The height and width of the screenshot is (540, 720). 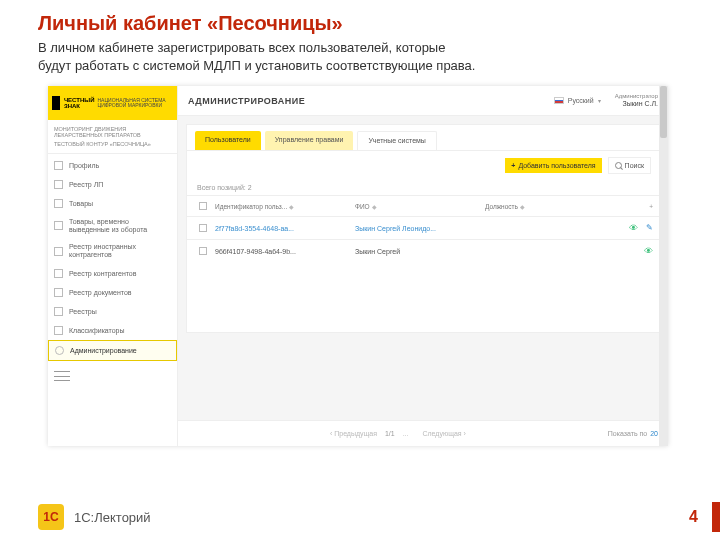 What do you see at coordinates (423, 250) in the screenshot?
I see `table-row: 966f4107-9498-4a64-9b... Зыкин Сергей 👁` at bounding box center [423, 250].